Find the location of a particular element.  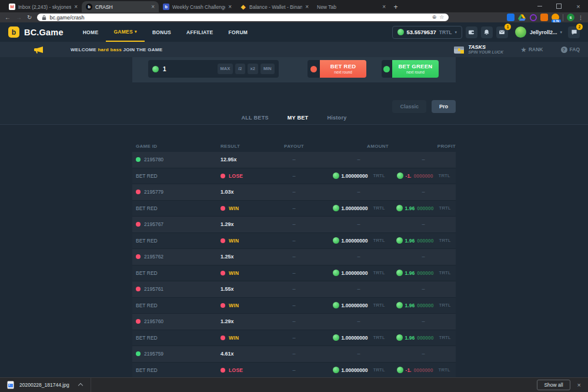

close-window-button: × is located at coordinates (579, 6).